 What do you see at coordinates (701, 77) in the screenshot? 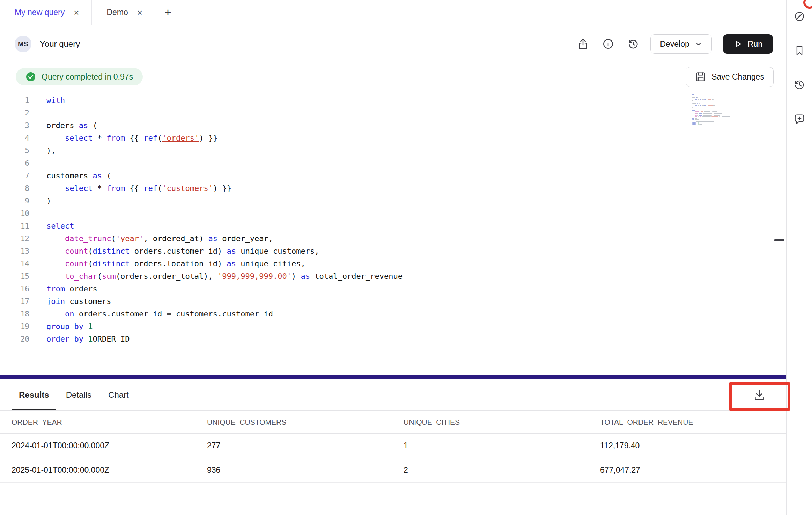
I see `save-icon` at bounding box center [701, 77].